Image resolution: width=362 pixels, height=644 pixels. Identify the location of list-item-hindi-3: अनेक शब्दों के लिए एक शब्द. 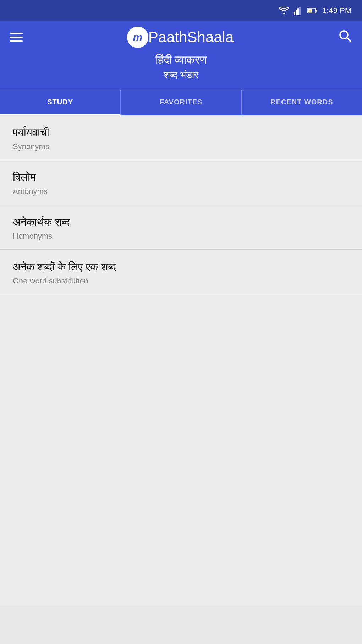
(181, 266).